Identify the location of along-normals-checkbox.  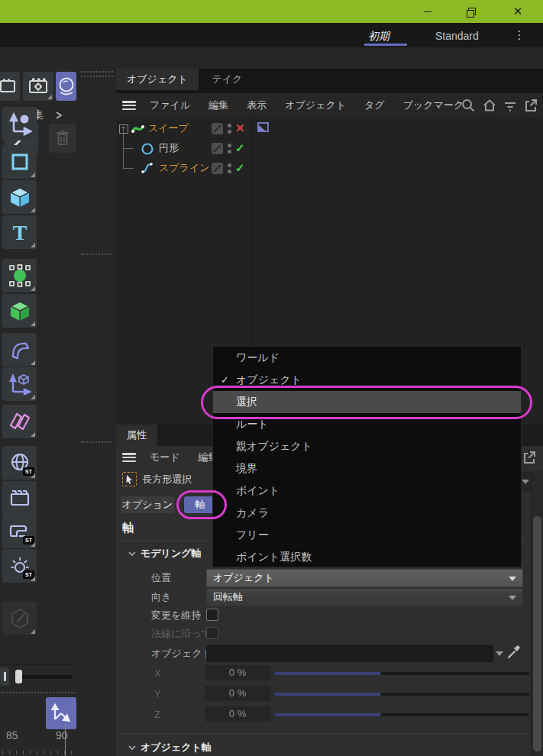
(212, 633).